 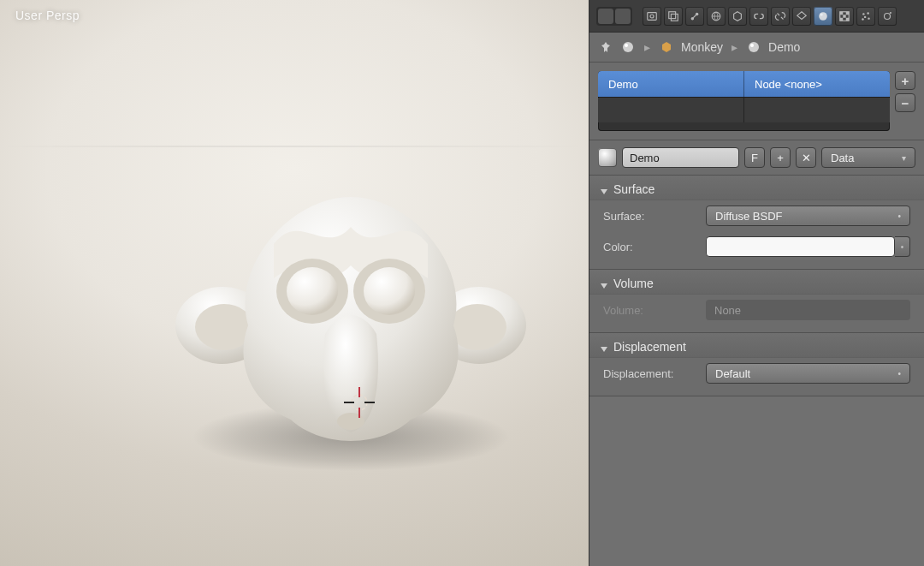 I want to click on modifiers-tab, so click(x=780, y=16).